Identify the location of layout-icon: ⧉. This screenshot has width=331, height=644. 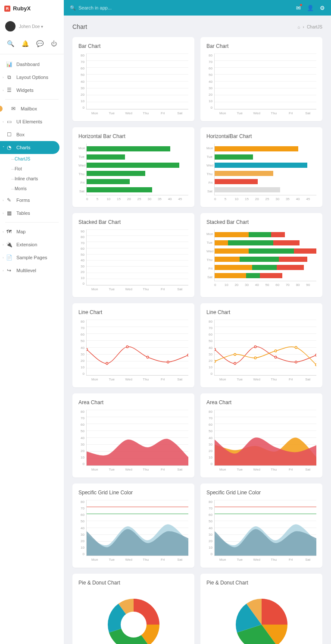
(9, 77).